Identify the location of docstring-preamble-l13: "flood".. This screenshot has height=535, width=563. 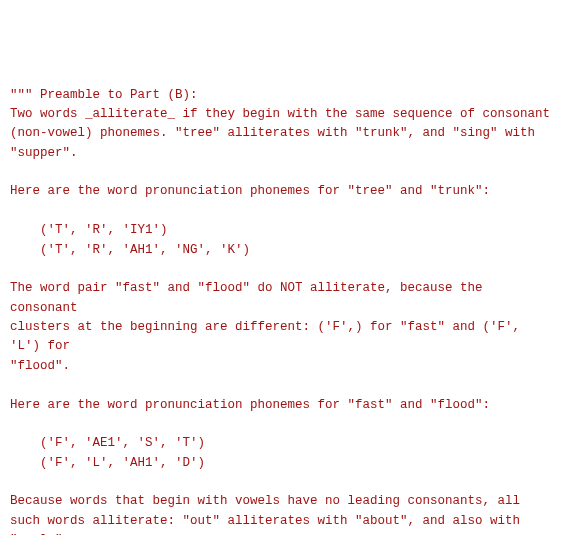
(40, 366).